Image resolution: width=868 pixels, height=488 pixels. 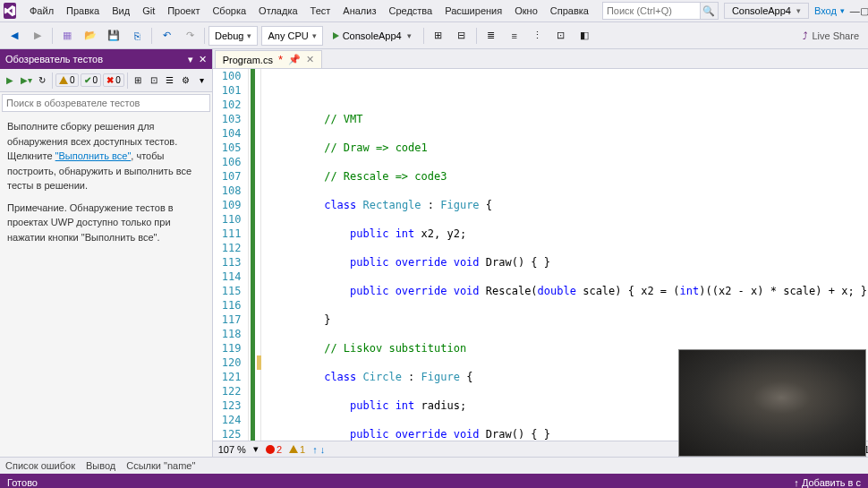 I want to click on status-ready: Готово, so click(x=22, y=483).